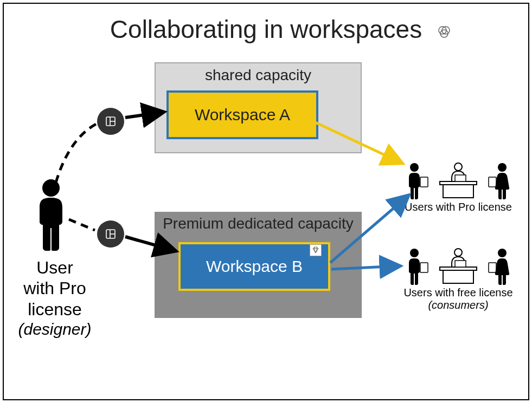 The image size is (532, 403). Describe the element at coordinates (55, 329) in the screenshot. I see `user-label-role: (designer)` at that location.